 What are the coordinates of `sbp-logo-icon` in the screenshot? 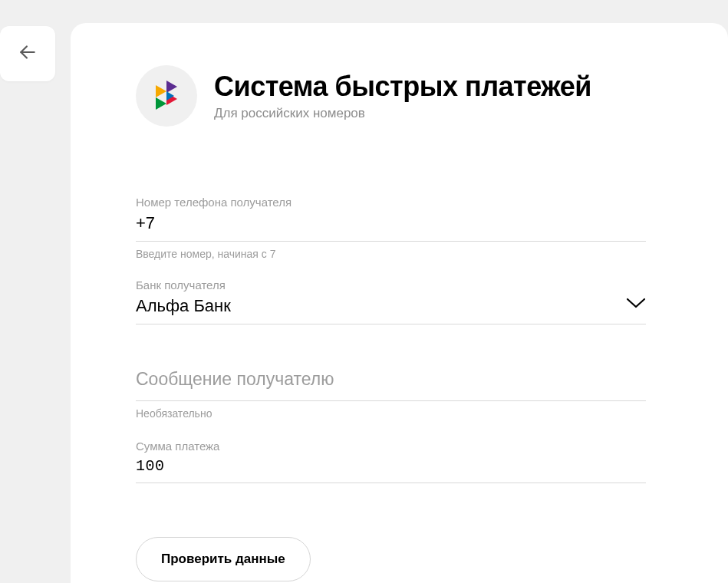 It's located at (166, 96).